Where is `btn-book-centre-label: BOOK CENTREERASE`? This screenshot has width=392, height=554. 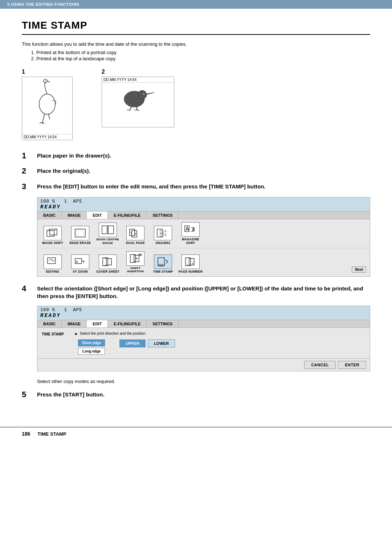
btn-book-centre-label: BOOK CENTREERASE is located at coordinates (108, 241).